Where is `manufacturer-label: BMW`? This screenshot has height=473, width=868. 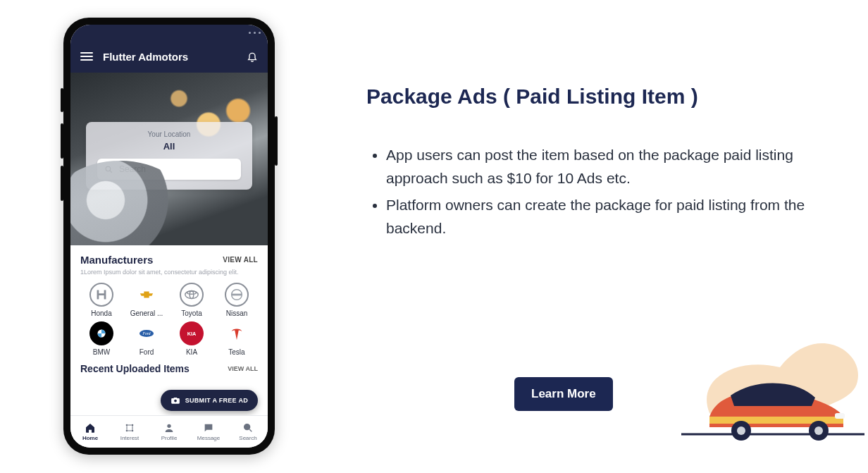 manufacturer-label: BMW is located at coordinates (101, 352).